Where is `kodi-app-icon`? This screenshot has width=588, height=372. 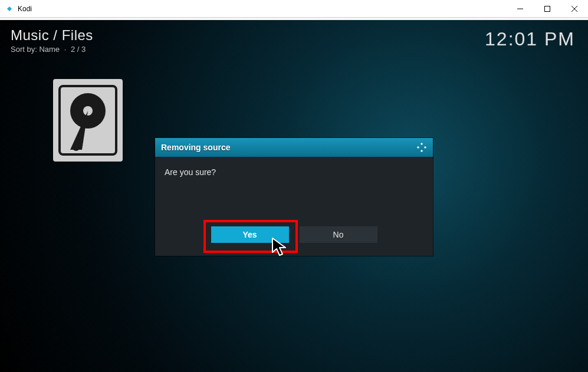 kodi-app-icon is located at coordinates (9, 9).